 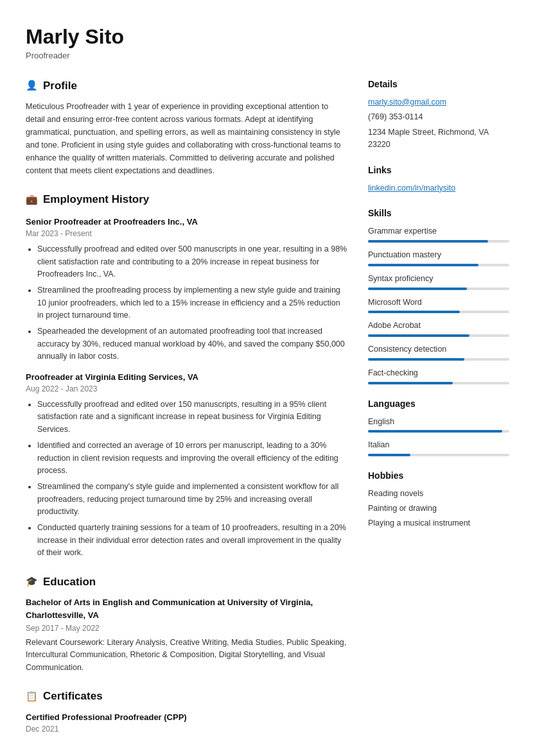 What do you see at coordinates (193, 303) in the screenshot?
I see `job-bullet: Streamlined the proofreading process by …` at bounding box center [193, 303].